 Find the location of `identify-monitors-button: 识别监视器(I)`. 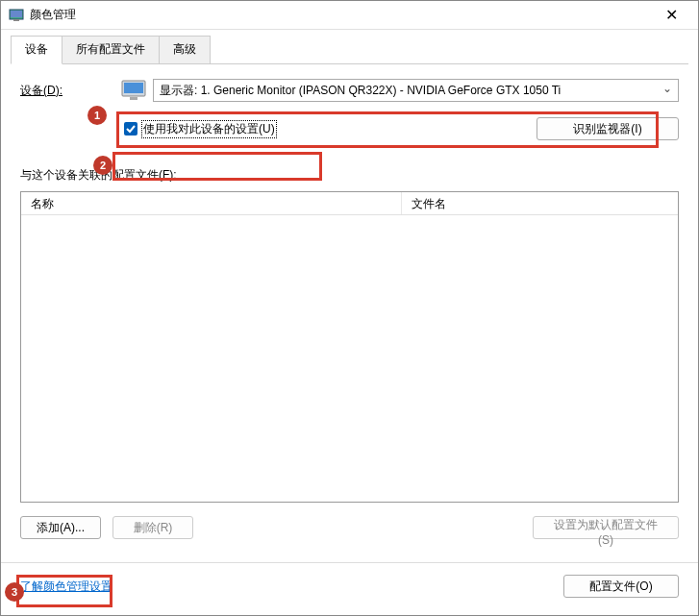

identify-monitors-button: 识别监视器(I) is located at coordinates (608, 129).